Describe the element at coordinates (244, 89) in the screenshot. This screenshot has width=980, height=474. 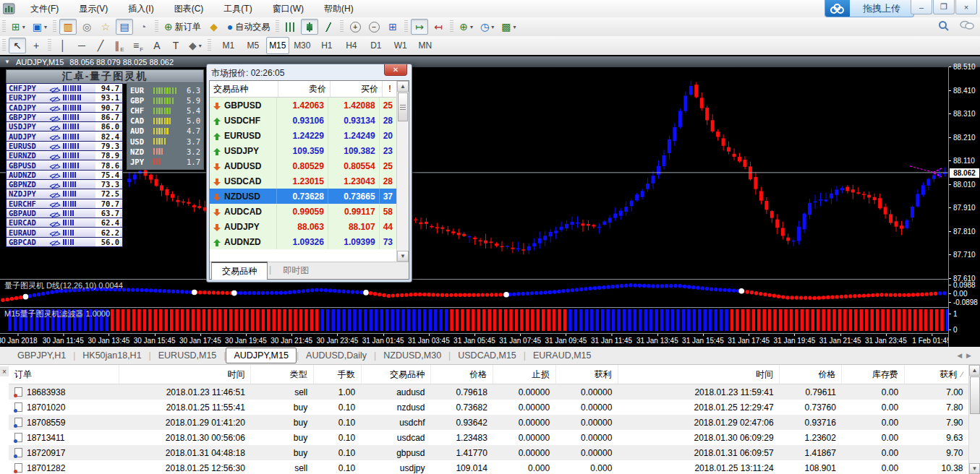
I see `mw-column-header: 交易品种` at that location.